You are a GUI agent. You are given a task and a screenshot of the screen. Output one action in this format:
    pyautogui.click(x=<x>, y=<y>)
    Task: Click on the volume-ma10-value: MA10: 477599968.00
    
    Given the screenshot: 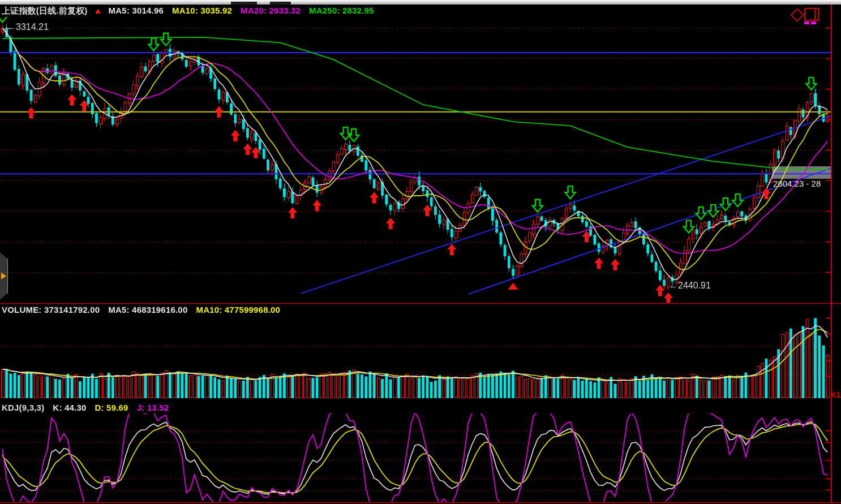 What is the action you would take?
    pyautogui.click(x=238, y=310)
    